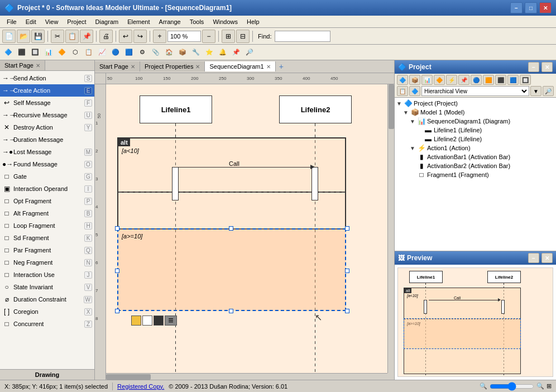  I want to click on toolbox-item-opt-fragment: □ Opt Fragment P, so click(47, 201).